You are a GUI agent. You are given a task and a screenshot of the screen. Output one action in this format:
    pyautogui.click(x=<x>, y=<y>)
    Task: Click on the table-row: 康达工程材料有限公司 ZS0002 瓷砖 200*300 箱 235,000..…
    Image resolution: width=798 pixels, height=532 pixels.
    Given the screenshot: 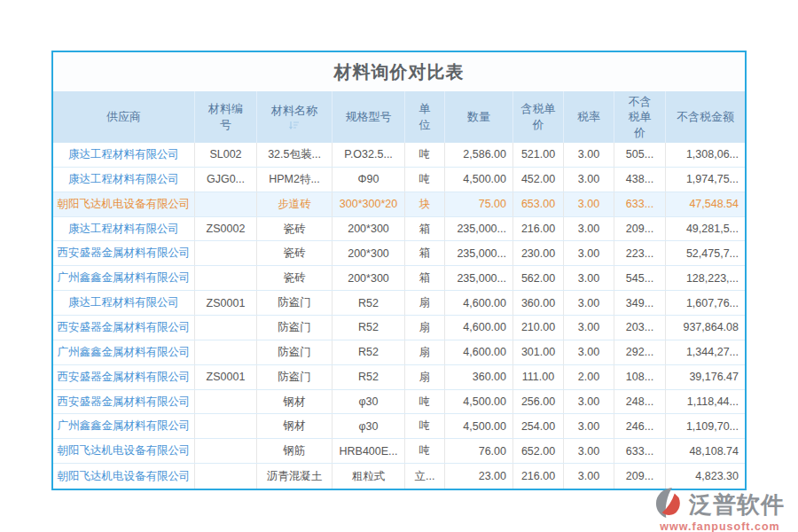 What is the action you would take?
    pyautogui.click(x=399, y=230)
    